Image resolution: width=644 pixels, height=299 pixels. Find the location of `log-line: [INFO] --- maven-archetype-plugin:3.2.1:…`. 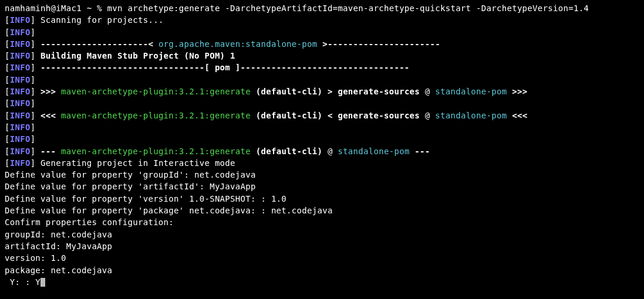

log-line: [INFO] --- maven-archetype-plugin:3.2.1:… is located at coordinates (322, 151).